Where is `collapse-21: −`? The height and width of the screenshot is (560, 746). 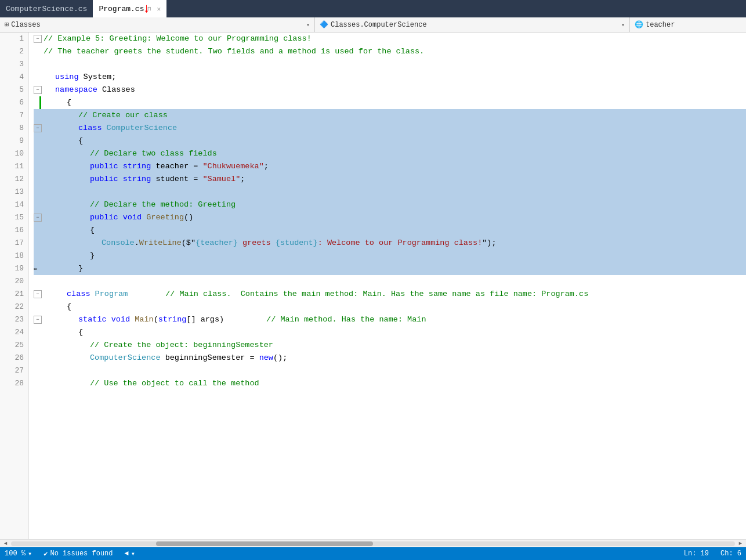 collapse-21: − is located at coordinates (38, 294).